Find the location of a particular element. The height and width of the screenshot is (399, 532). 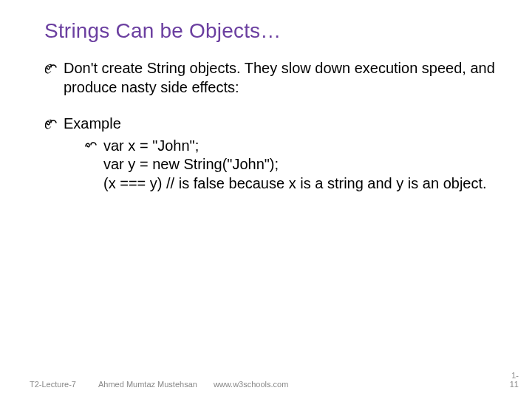

code-line-2: var y = new String("John"); is located at coordinates (300, 165).